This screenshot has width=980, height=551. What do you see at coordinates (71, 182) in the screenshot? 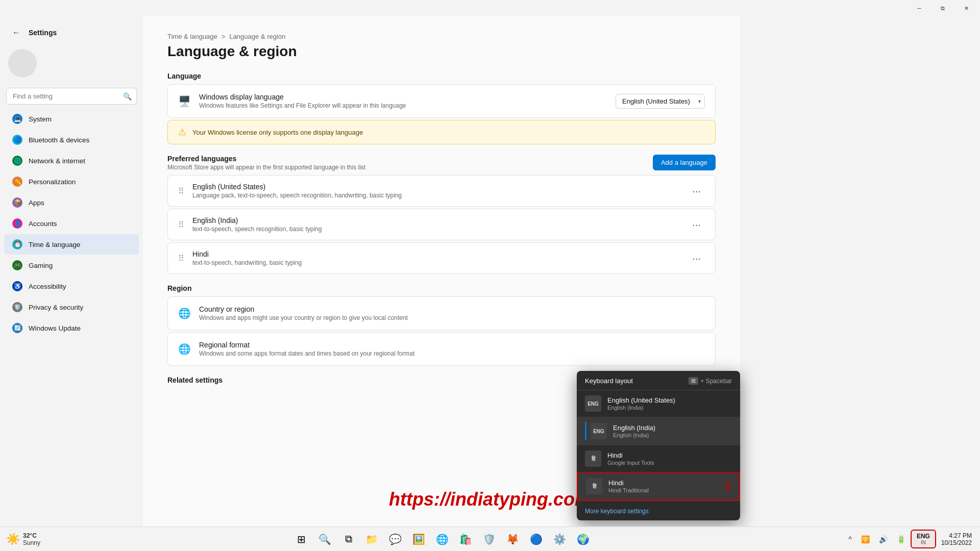
I see `sidebar-item-personalization: ✏️ Personalization` at bounding box center [71, 182].